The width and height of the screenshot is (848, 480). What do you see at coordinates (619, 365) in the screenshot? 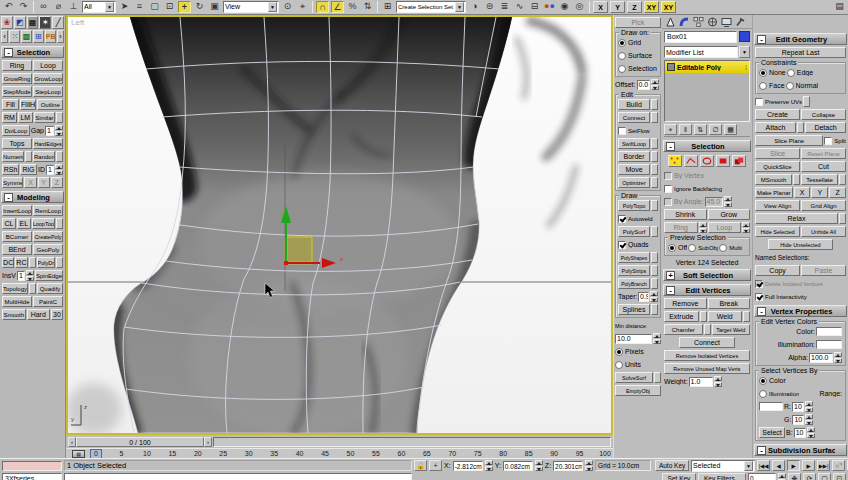
I see `units-radio` at bounding box center [619, 365].